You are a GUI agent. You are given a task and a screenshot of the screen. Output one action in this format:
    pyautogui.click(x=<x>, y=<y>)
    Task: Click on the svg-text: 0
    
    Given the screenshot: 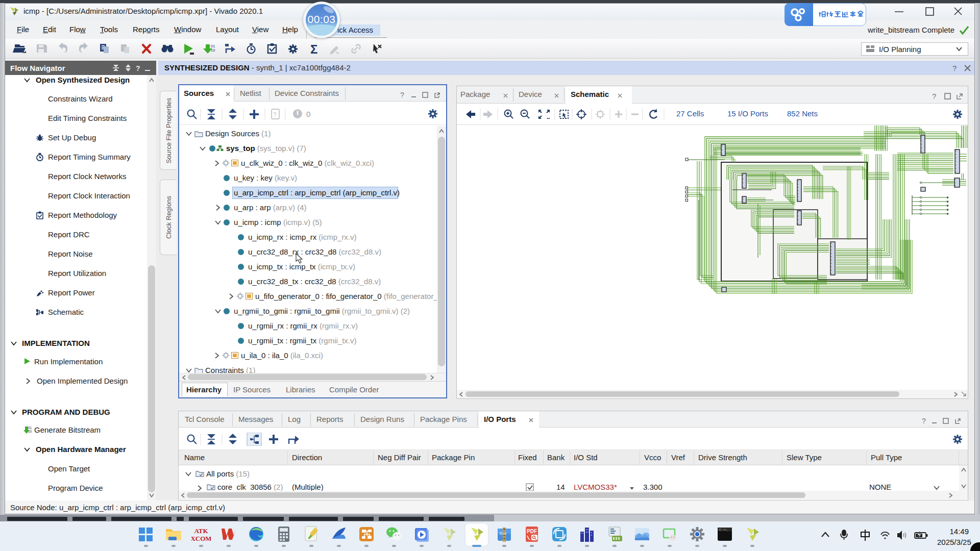 What is the action you would take?
    pyautogui.click(x=308, y=114)
    